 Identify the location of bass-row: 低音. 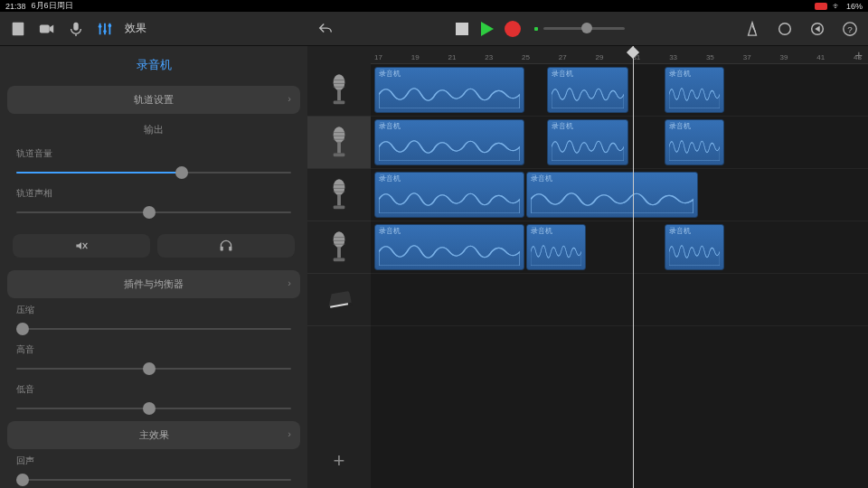
(154, 399).